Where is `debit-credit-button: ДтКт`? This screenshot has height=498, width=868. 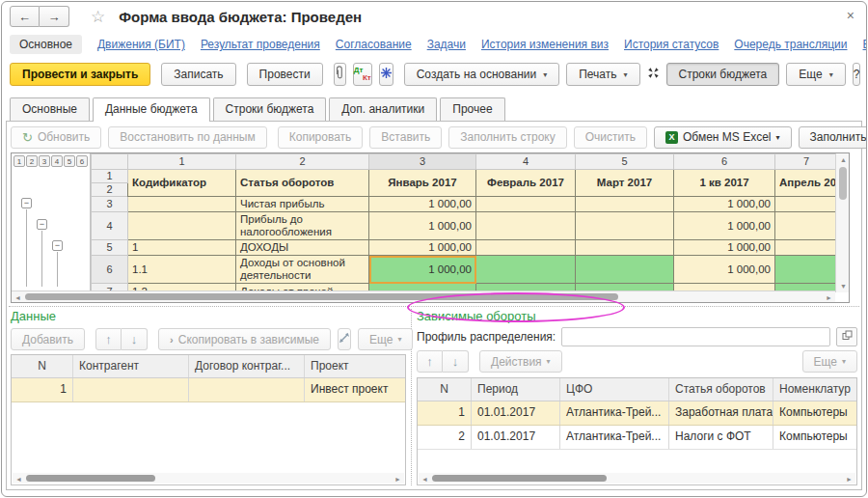 debit-credit-button: ДтКт is located at coordinates (363, 74).